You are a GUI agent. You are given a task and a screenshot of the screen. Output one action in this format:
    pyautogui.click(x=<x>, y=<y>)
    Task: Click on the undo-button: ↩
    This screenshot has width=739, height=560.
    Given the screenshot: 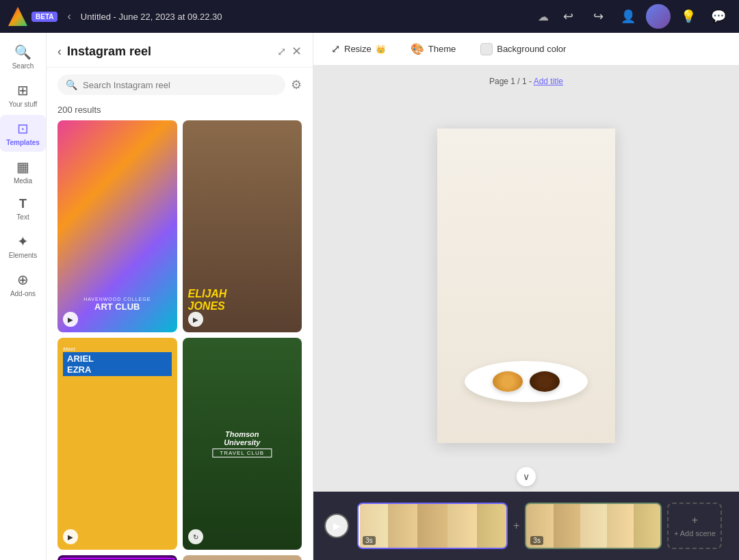 What is the action you would take?
    pyautogui.click(x=568, y=16)
    